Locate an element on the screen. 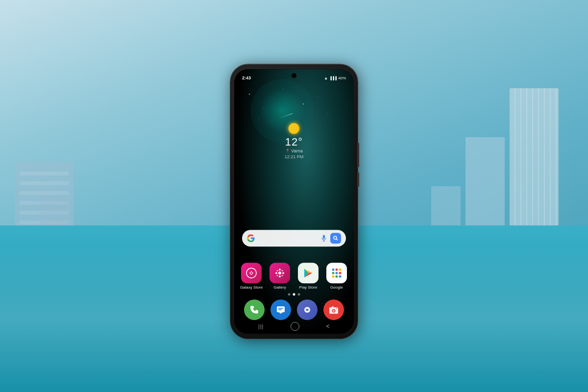  search-lens-icon is located at coordinates (336, 238).